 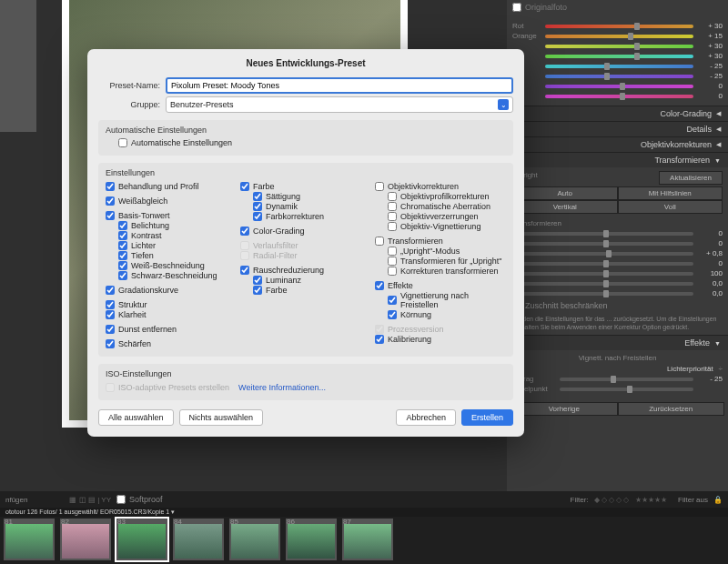 I want to click on chk-farbe-rausch, so click(x=258, y=290).